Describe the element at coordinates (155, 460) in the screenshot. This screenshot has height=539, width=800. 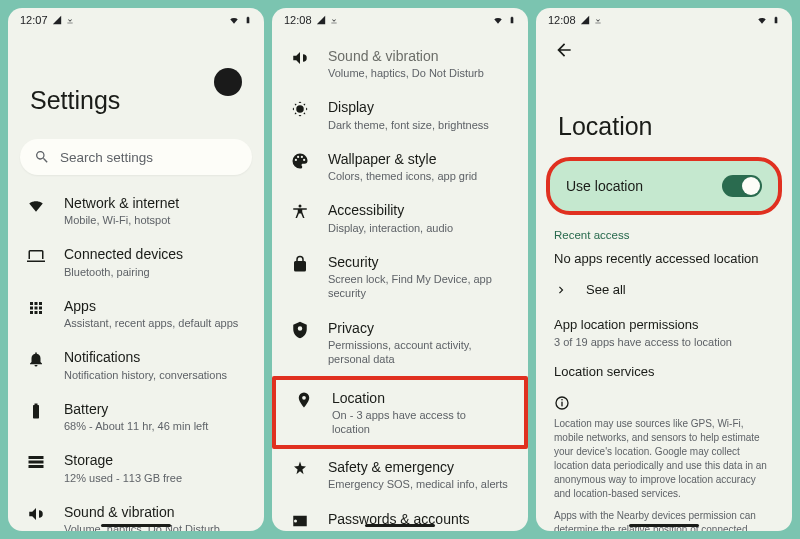
I see `row-title: Storage` at that location.